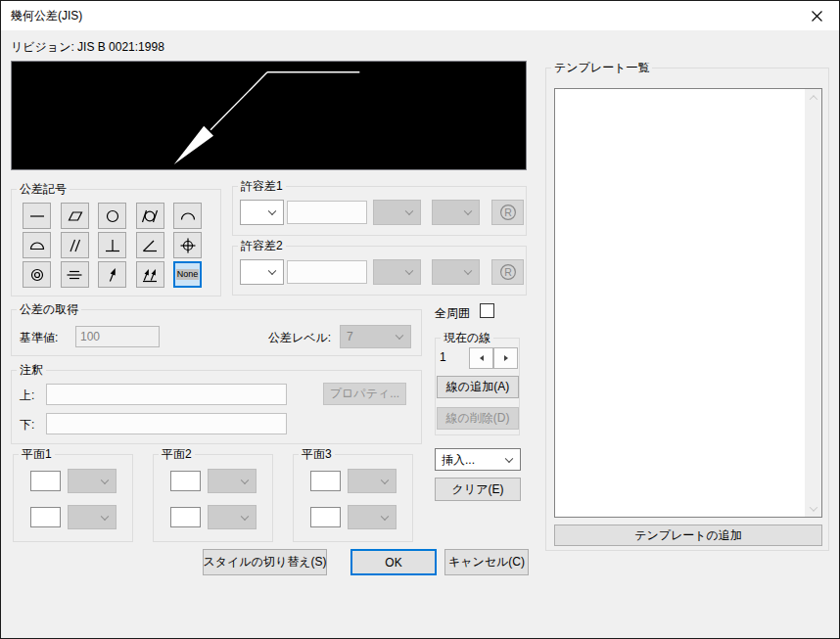 The image size is (840, 639). I want to click on symbol-angularity-button, so click(151, 245).